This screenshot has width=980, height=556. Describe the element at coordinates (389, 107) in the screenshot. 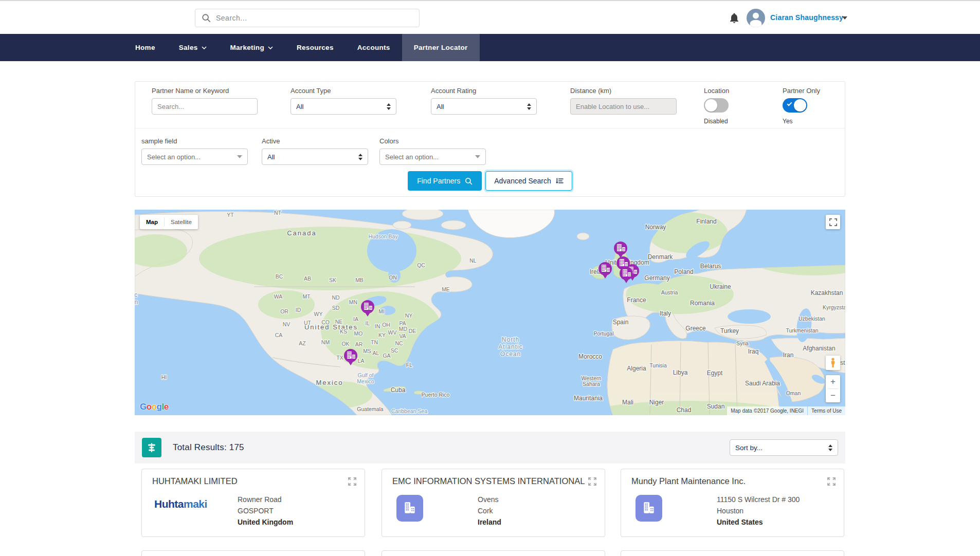

I see `select-spinner-icon` at that location.